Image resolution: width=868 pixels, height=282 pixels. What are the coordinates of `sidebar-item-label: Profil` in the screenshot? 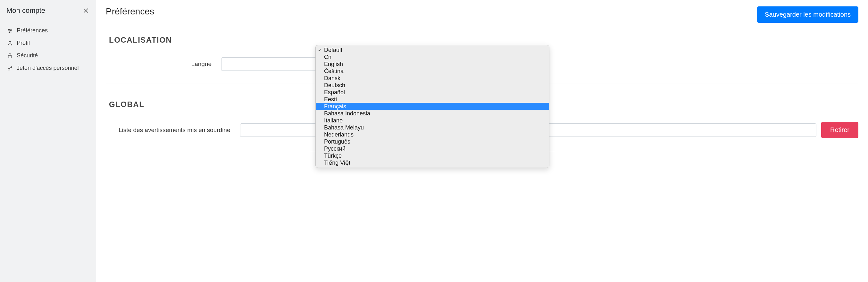 It's located at (23, 43).